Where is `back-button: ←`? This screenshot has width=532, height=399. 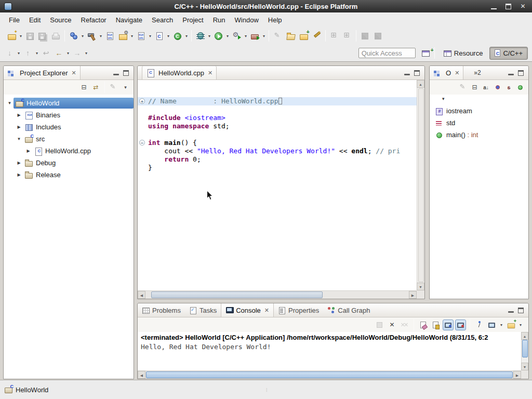 back-button: ← is located at coordinates (59, 53).